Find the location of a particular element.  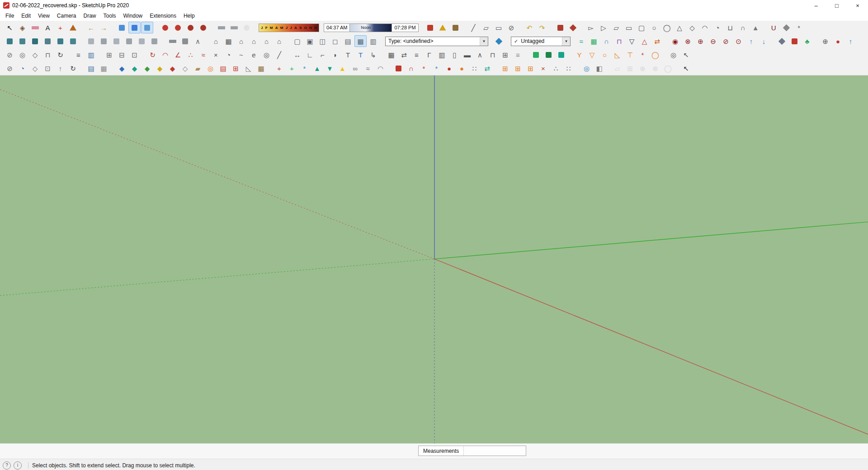

edit-style-disabled-icon: ▱ is located at coordinates (618, 68).